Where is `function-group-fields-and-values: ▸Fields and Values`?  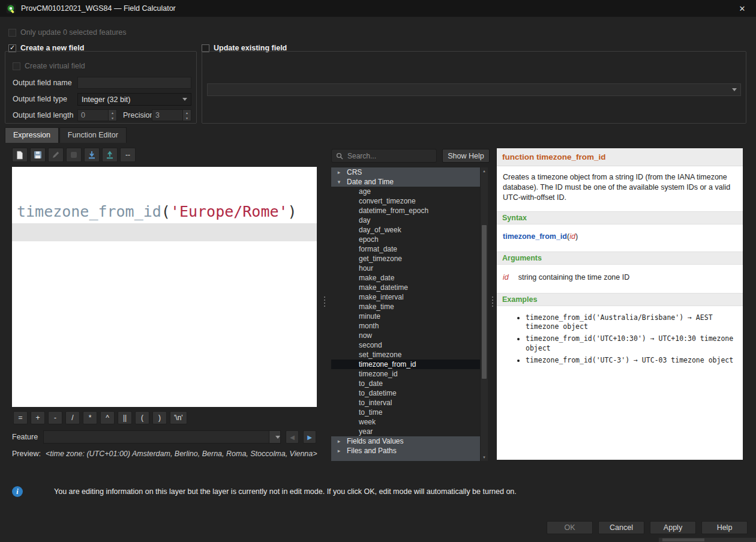 function-group-fields-and-values: ▸Fields and Values is located at coordinates (406, 441).